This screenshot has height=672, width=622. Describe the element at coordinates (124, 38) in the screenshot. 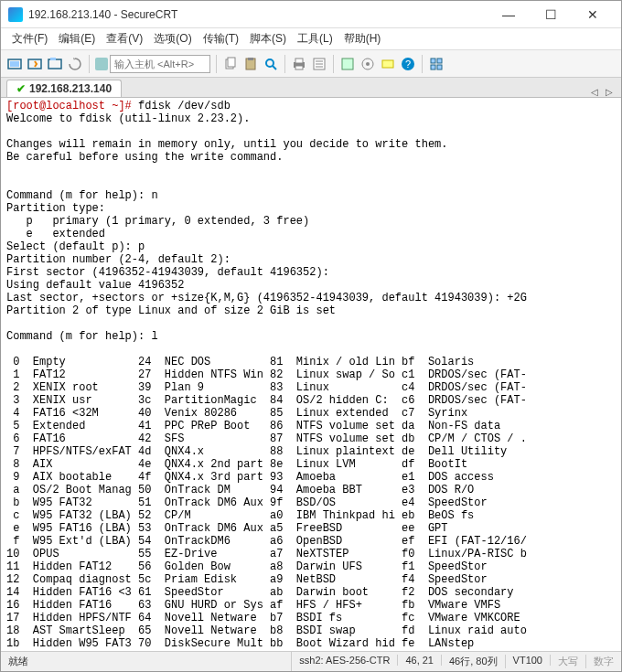

I see `menu-view: 查看(V)` at that location.